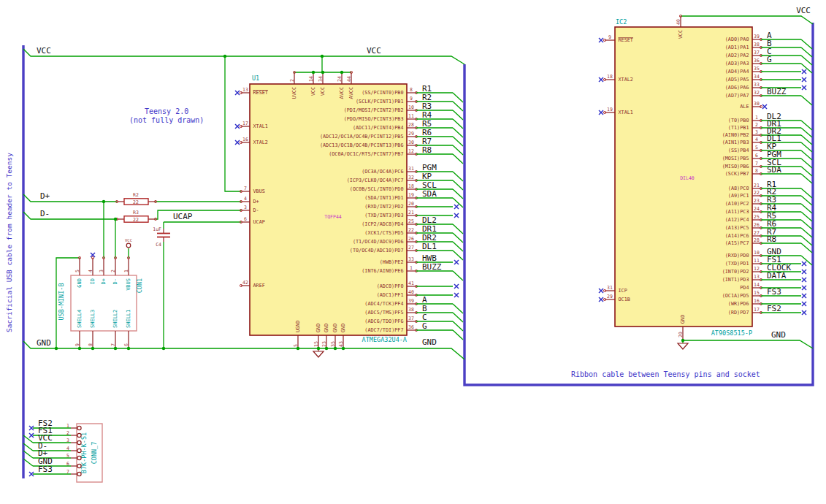 Image resolution: width=826 pixels, height=504 pixels. What do you see at coordinates (779, 335) in the screenshot?
I see `gnd-label-ic2: GND` at bounding box center [779, 335].